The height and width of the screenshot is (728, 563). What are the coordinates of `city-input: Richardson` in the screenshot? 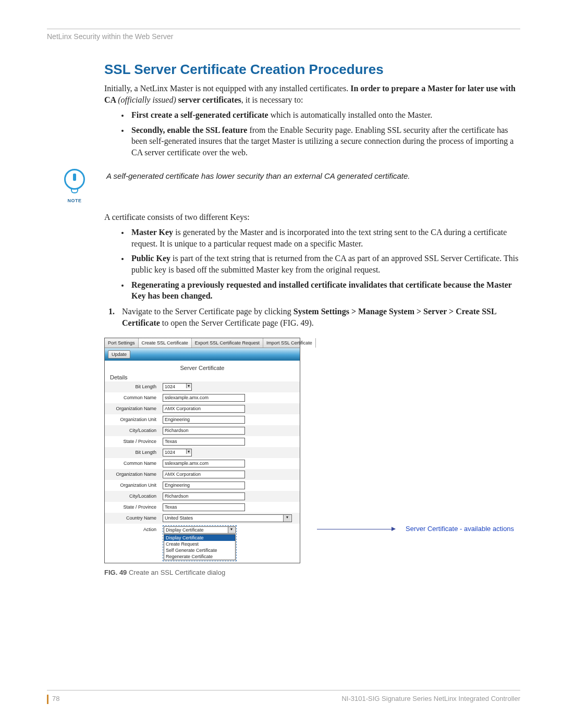 It's located at (204, 430).